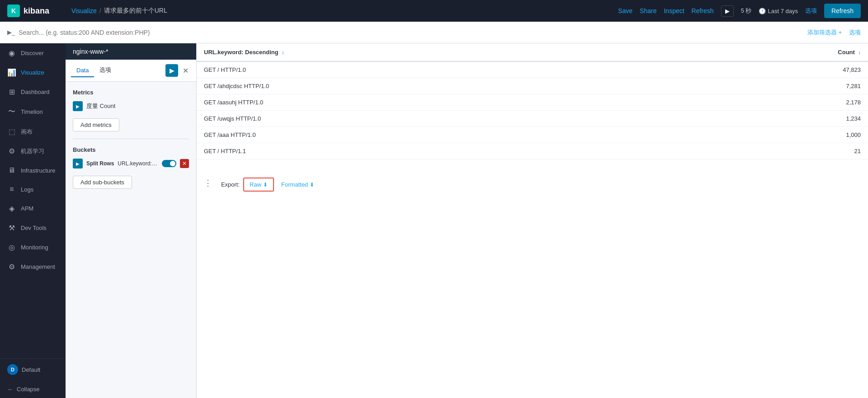 This screenshot has width=868, height=398. I want to click on kibana-logo: K kibana, so click(37, 11).